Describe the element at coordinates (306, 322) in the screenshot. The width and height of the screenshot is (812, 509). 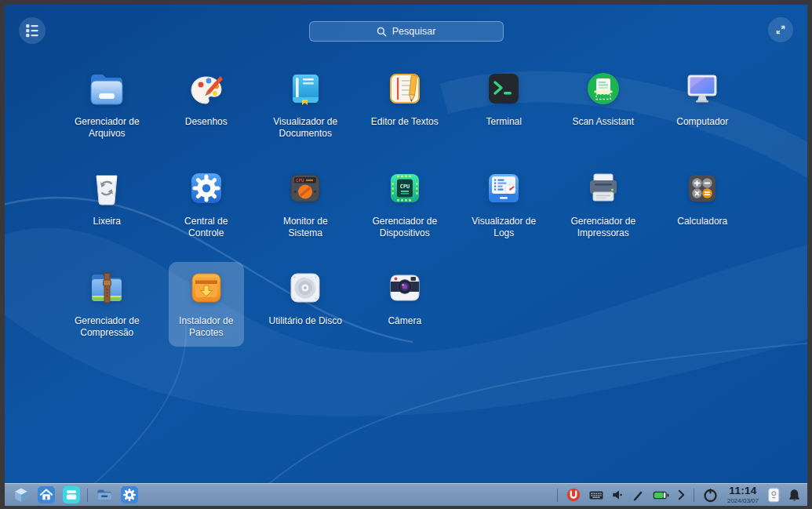
I see `app-label: Utilitário de Disco` at that location.